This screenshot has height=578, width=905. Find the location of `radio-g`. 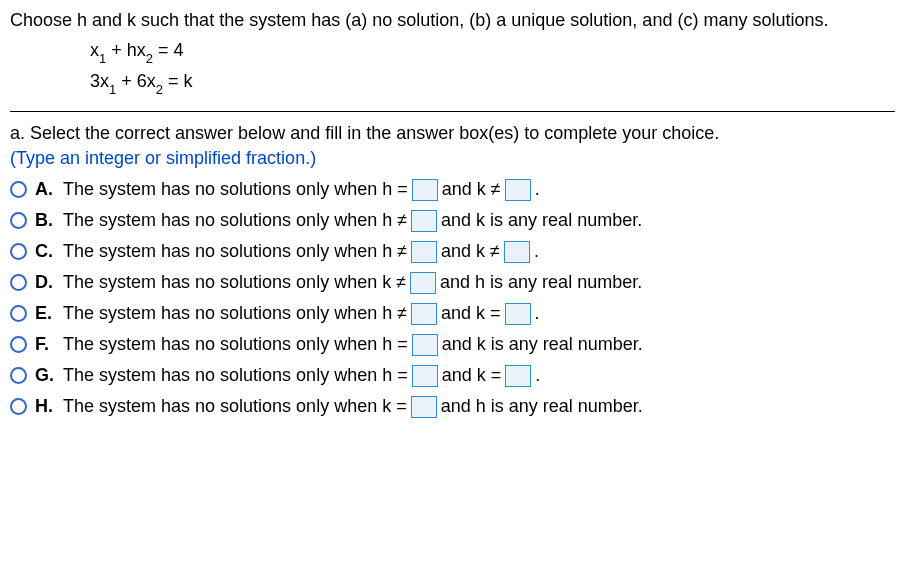

radio-g is located at coordinates (18, 376).